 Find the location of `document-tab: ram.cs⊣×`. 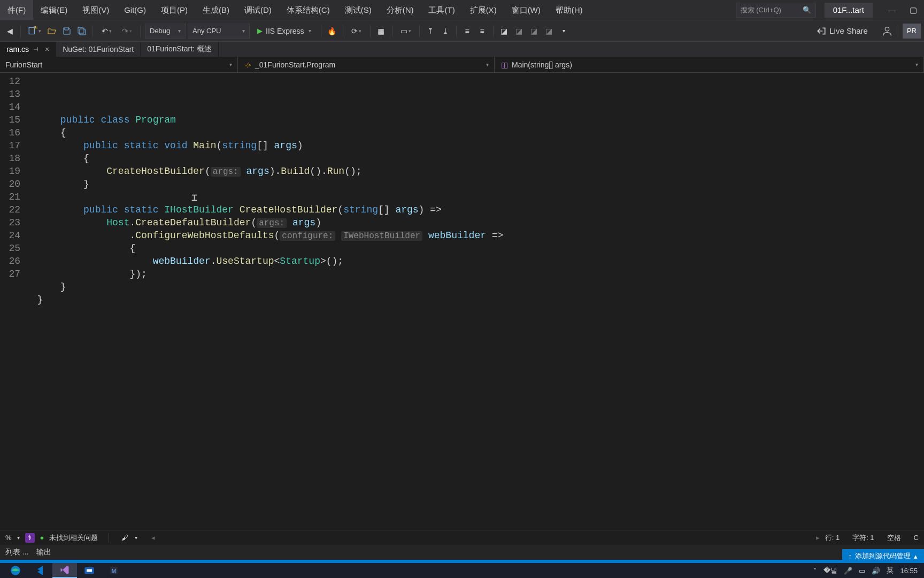

document-tab: ram.cs⊣× is located at coordinates (28, 49).